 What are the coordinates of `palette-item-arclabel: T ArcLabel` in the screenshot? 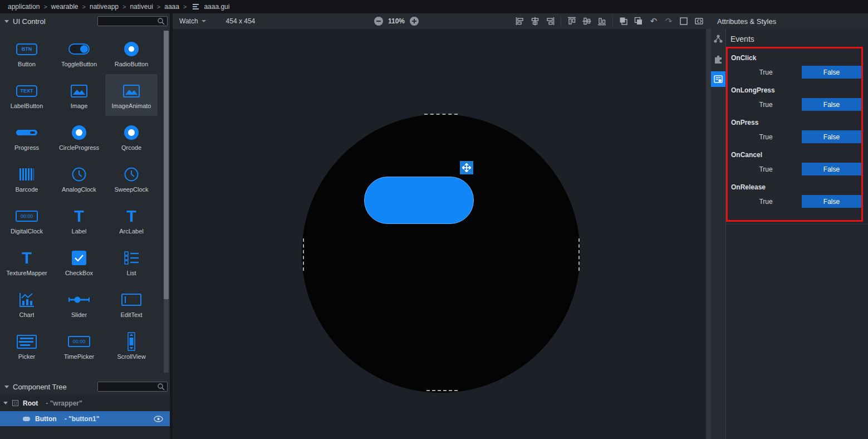 It's located at (131, 221).